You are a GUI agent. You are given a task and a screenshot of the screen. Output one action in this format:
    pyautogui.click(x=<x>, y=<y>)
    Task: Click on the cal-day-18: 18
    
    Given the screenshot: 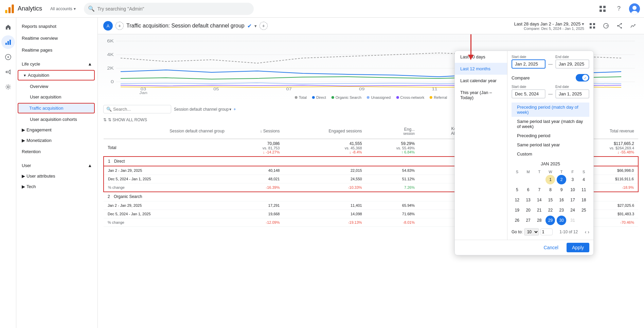 What is the action you would take?
    pyautogui.click(x=584, y=200)
    